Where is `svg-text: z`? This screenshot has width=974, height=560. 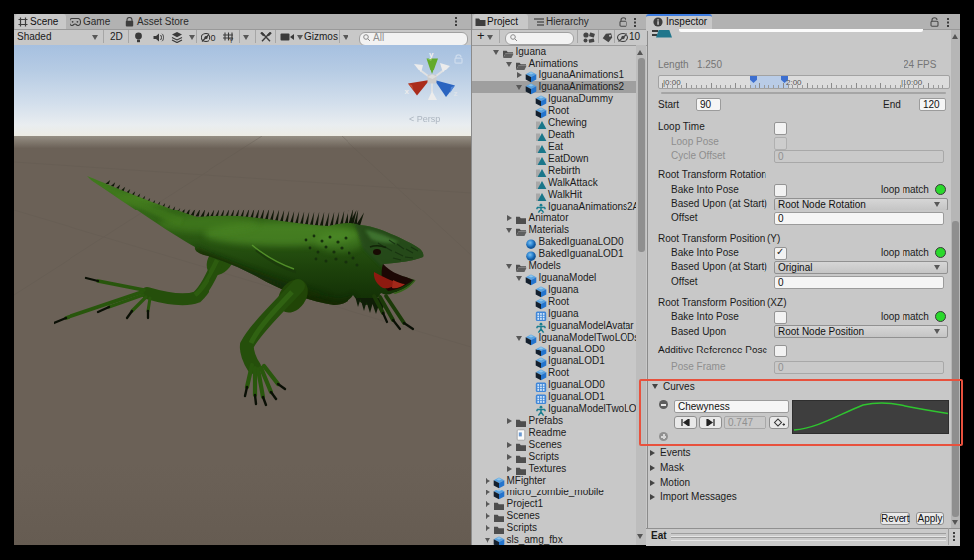
svg-text: z is located at coordinates (456, 93).